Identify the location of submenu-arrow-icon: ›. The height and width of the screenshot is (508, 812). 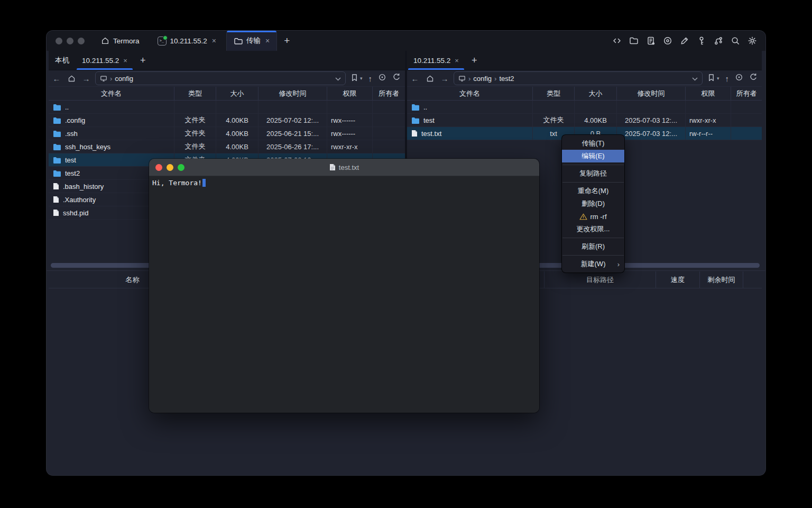
(619, 265).